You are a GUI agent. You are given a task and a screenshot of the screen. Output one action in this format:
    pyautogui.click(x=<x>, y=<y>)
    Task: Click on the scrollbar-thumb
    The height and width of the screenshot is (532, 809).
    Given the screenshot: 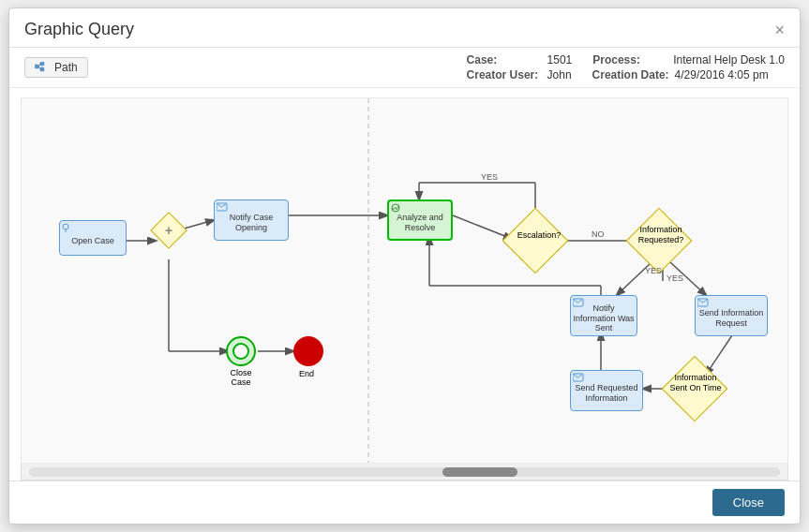 What is the action you would take?
    pyautogui.click(x=480, y=472)
    